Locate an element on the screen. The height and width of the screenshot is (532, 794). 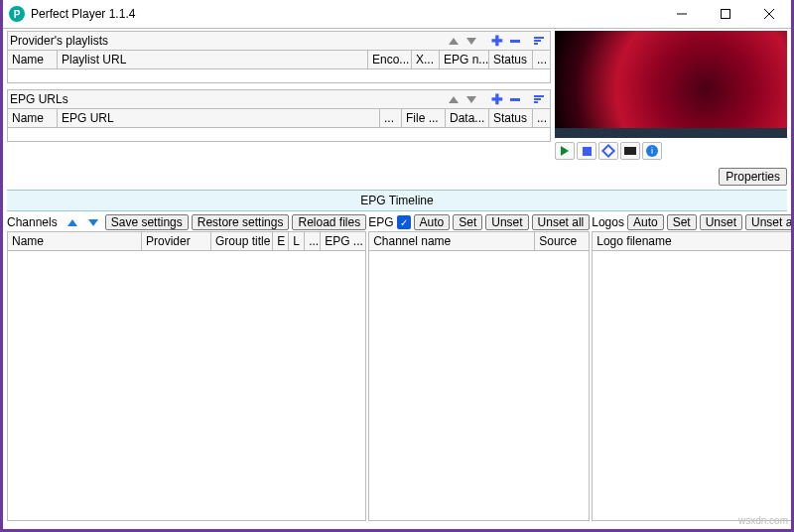
media-toolbar: i is located at coordinates (671, 151).